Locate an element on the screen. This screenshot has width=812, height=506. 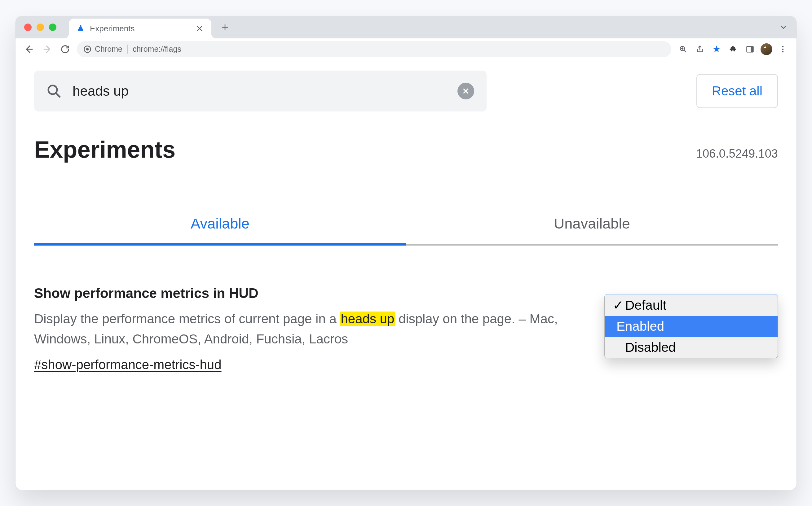
window-maximize-button is located at coordinates (53, 27).